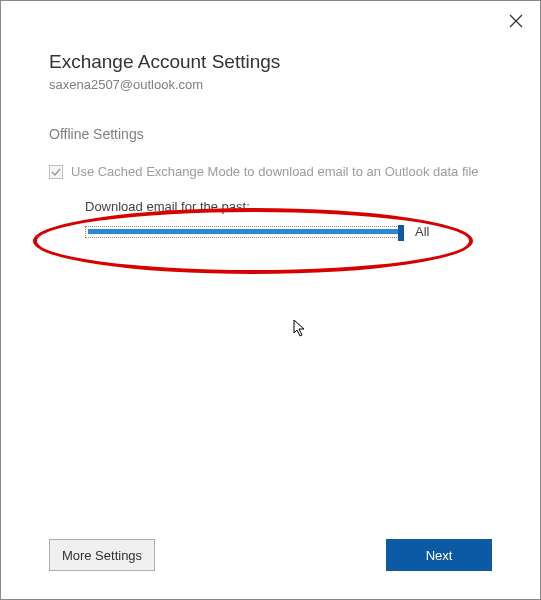 This screenshot has width=541, height=600. Describe the element at coordinates (288, 206) in the screenshot. I see `download-past-label: Download email for the past:` at that location.